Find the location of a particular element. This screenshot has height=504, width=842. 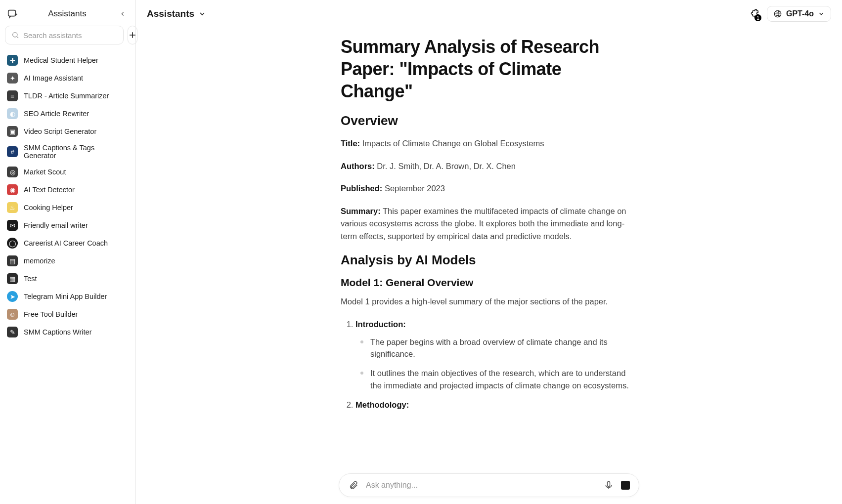

assistant-icon: ✦ is located at coordinates (12, 78).